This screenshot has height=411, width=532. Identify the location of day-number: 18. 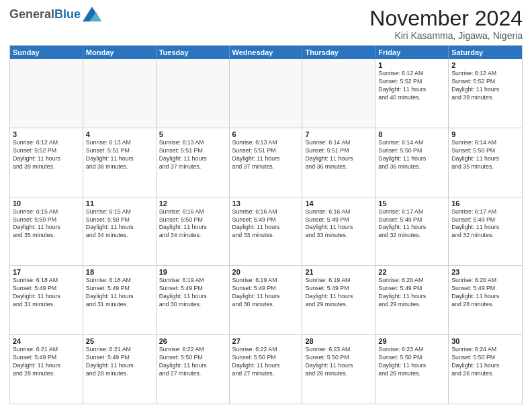
(120, 272).